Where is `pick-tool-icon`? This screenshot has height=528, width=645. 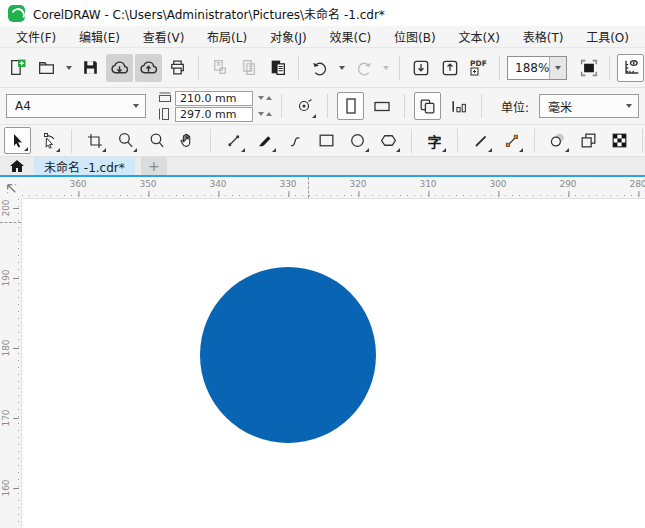 pick-tool-icon is located at coordinates (18, 141).